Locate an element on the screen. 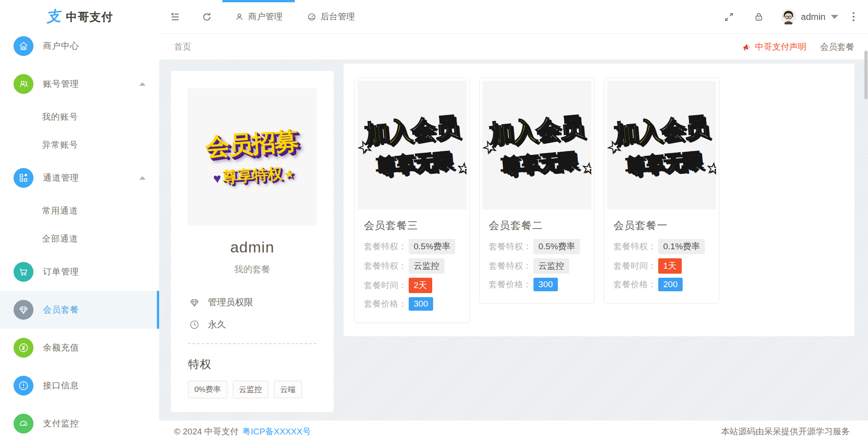 The height and width of the screenshot is (443, 868). sidebar-item-balance-recharge: 余额充值 is located at coordinates (80, 348).